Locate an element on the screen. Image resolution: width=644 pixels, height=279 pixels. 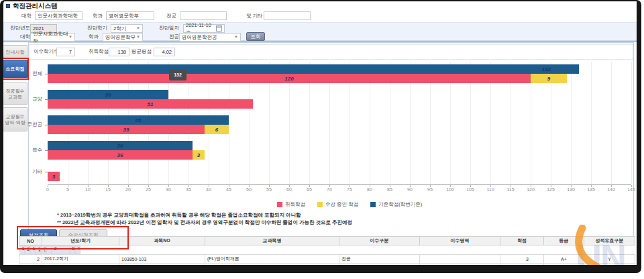
column-header: 등급 is located at coordinates (564, 241).